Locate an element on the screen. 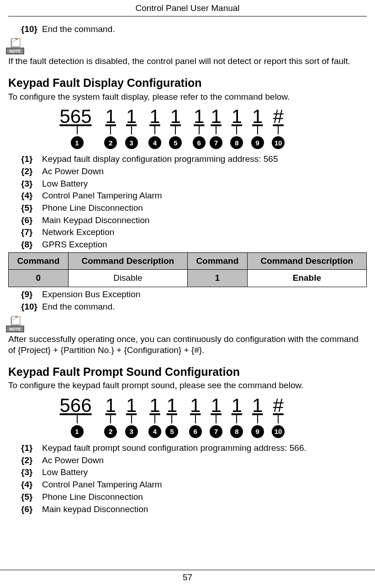 The image size is (375, 588). section-heading: Keypad Fault Display Configuration is located at coordinates (187, 83).